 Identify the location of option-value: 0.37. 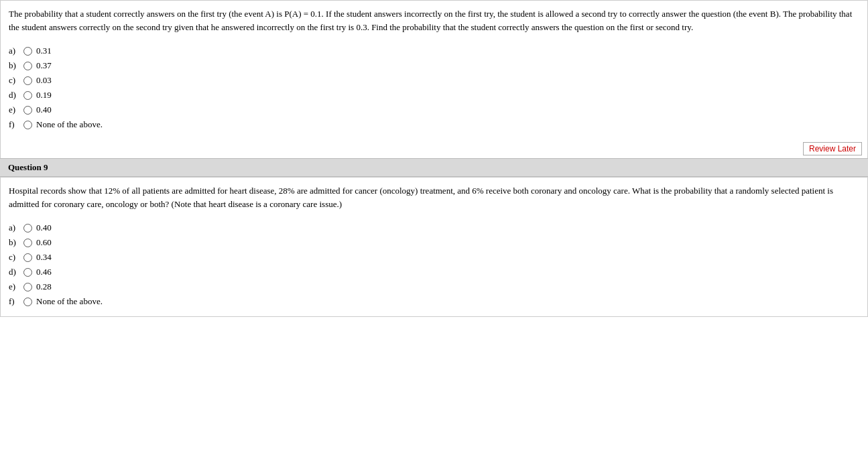
(44, 66).